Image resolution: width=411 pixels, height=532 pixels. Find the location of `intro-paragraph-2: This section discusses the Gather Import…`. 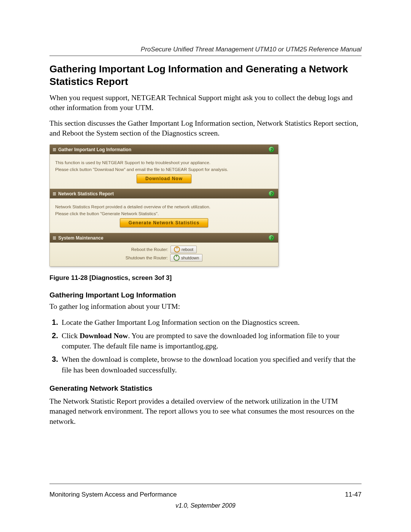

intro-paragraph-2: This section discusses the Gather Import… is located at coordinates (206, 129).